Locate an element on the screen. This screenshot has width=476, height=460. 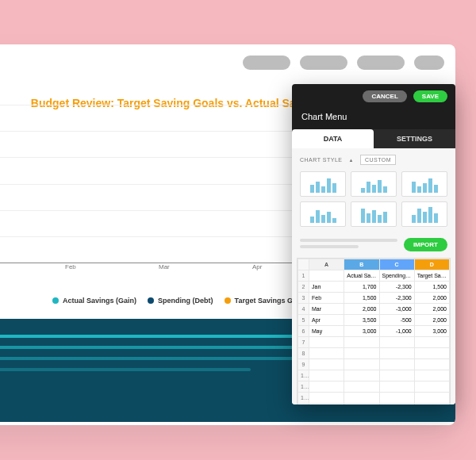
custom-style-button: CUSTOM is located at coordinates (378, 160).